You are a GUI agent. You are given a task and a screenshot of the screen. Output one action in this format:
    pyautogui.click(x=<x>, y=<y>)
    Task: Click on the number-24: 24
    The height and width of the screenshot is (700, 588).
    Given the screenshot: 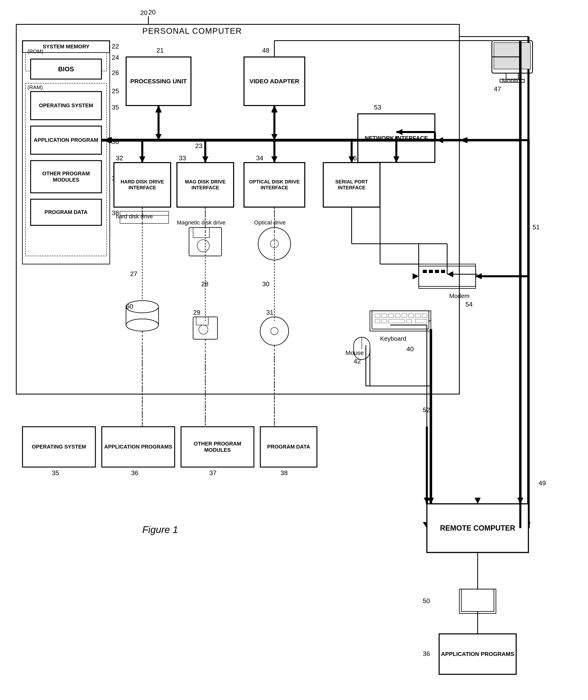 What is the action you would take?
    pyautogui.click(x=115, y=57)
    